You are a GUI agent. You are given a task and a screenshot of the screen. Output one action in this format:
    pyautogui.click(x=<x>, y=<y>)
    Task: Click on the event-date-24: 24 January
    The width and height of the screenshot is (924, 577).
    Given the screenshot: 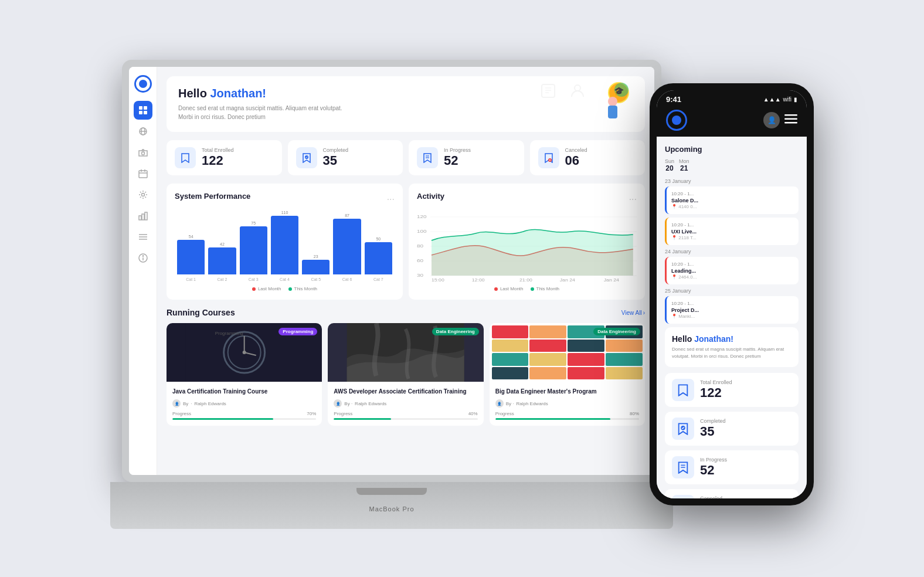 What is the action you would take?
    pyautogui.click(x=732, y=252)
    